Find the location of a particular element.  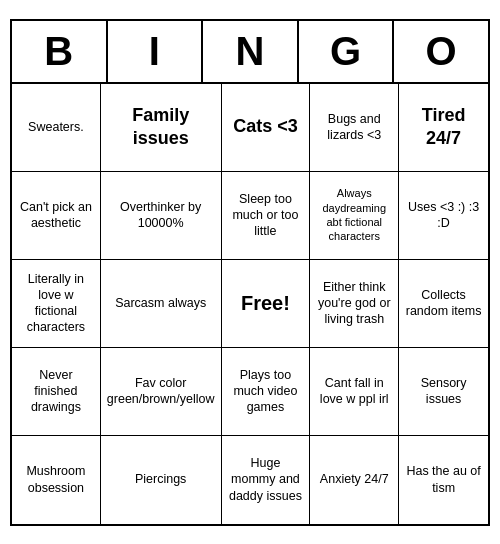

bingo-cell-18: Cant fall in love w ppl irl is located at coordinates (354, 392).